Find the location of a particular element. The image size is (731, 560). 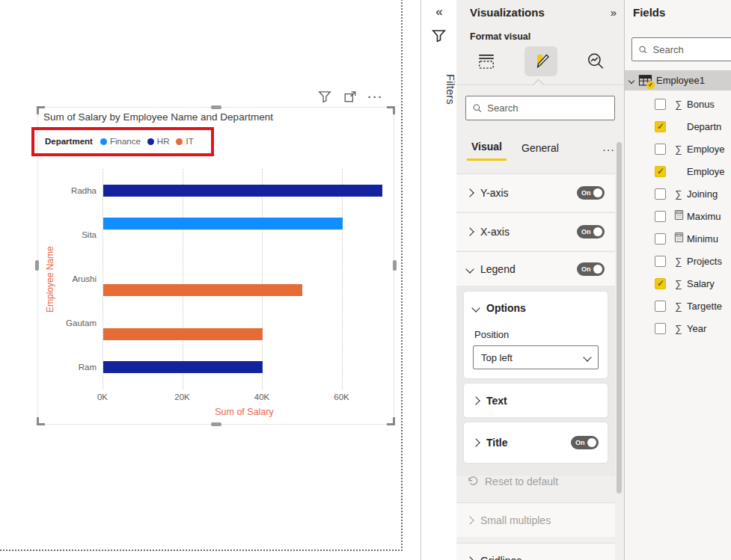

title-toggle: On is located at coordinates (585, 443).